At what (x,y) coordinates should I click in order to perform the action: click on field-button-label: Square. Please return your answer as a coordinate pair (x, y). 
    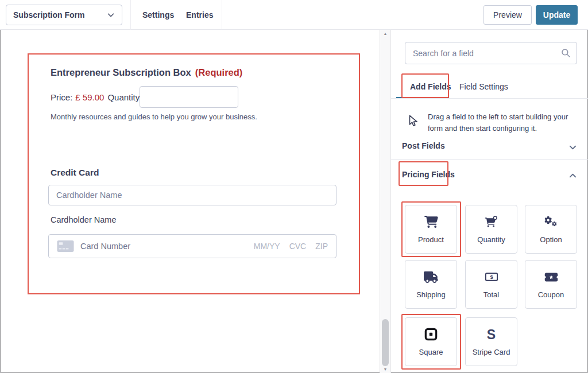
    Looking at the image, I should click on (431, 352).